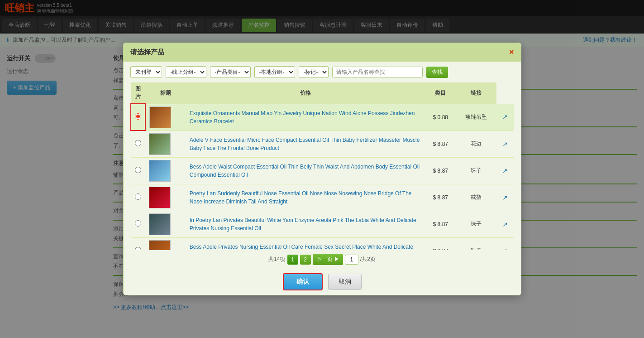  What do you see at coordinates (441, 144) in the screenshot?
I see `product-price-1: $ 8.87` at bounding box center [441, 144].